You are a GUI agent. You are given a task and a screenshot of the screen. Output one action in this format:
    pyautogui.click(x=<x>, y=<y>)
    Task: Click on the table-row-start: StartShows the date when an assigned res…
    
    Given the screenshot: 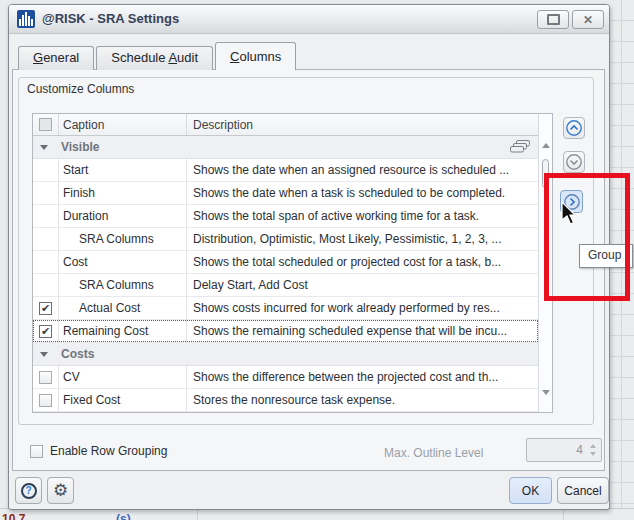 What is the action you would take?
    pyautogui.click(x=286, y=170)
    